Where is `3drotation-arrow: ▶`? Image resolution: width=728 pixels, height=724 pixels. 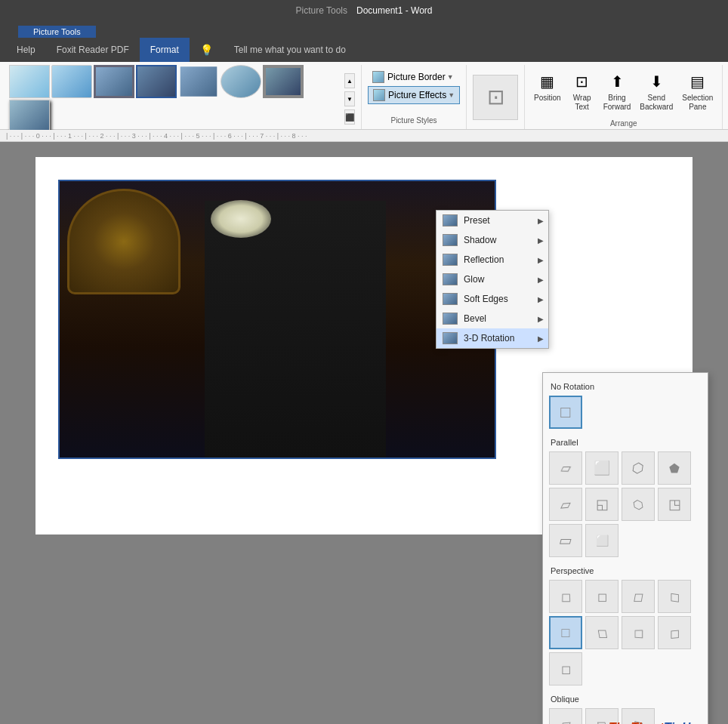 3drotation-arrow: ▶ is located at coordinates (541, 338).